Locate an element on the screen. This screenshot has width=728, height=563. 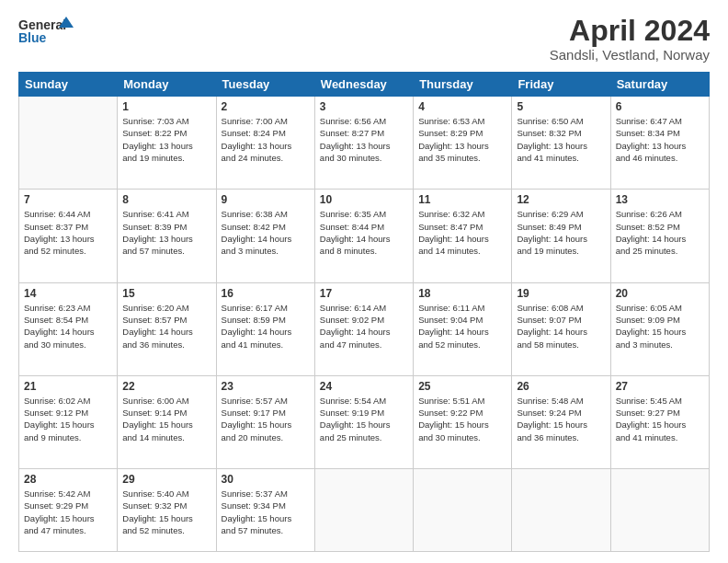
day-info: Sunrise: 5:42 AMSunset: 9:29 PMDaylight:… is located at coordinates (68, 511).